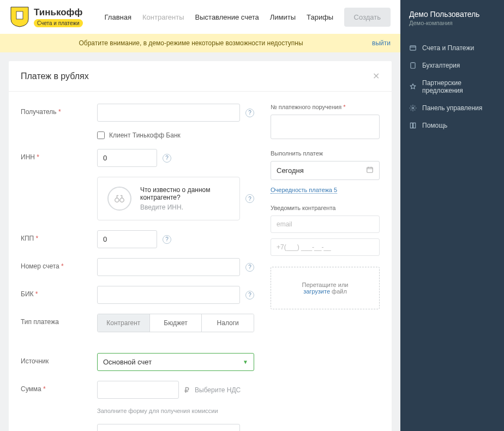 Image resolution: width=504 pixels, height=431 pixels. What do you see at coordinates (176, 411) in the screenshot?
I see `fee-hint: Заполните форму для получения комиссии` at bounding box center [176, 411].